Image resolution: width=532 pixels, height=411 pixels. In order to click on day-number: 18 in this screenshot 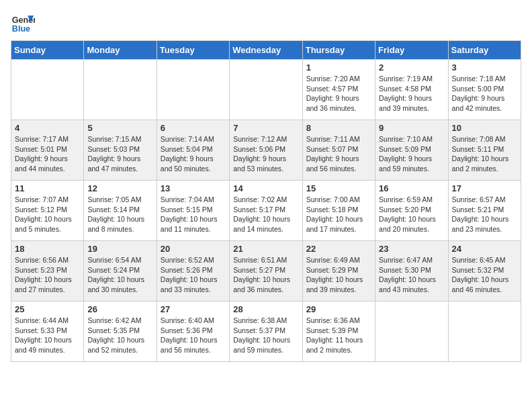, I will do `click(47, 248)`.